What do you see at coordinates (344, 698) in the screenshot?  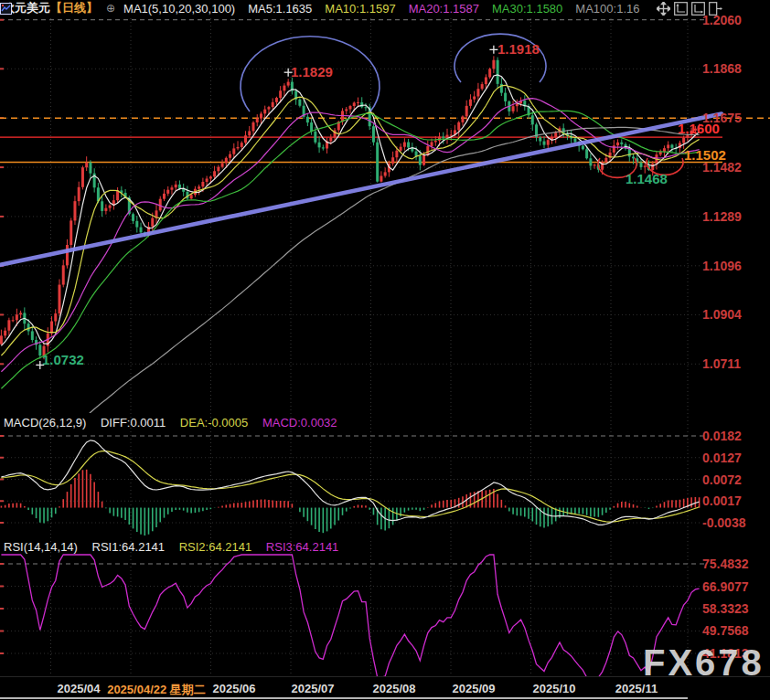 I see `horizontal-scrollbar` at bounding box center [344, 698].